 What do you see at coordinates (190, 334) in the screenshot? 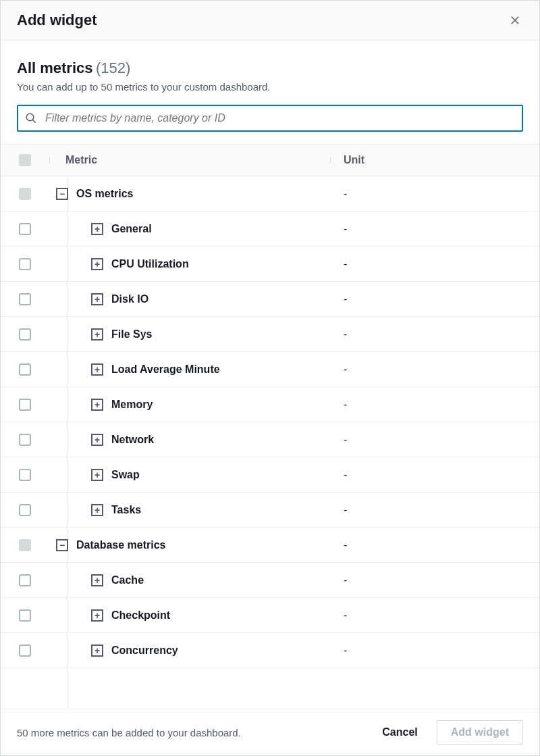
I see `metric-cell: +File Sys` at bounding box center [190, 334].